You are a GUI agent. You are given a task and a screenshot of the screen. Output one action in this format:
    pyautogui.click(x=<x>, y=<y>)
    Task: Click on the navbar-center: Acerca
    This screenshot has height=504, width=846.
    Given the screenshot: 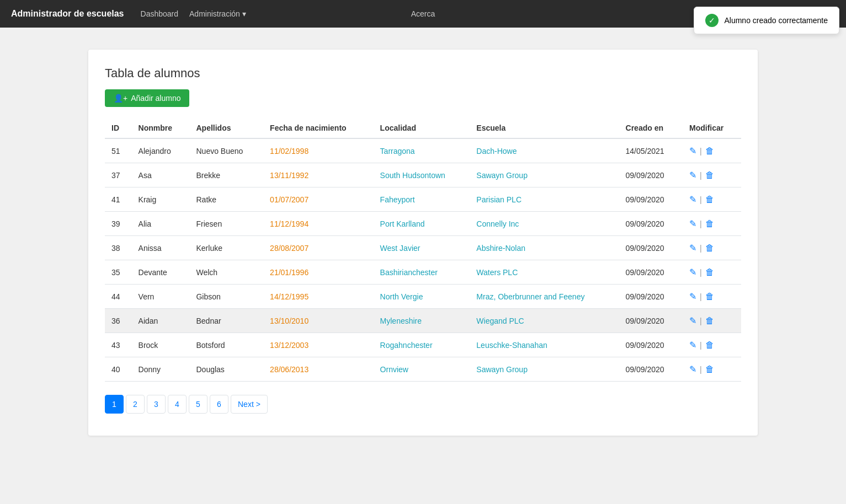 What is the action you would take?
    pyautogui.click(x=423, y=14)
    